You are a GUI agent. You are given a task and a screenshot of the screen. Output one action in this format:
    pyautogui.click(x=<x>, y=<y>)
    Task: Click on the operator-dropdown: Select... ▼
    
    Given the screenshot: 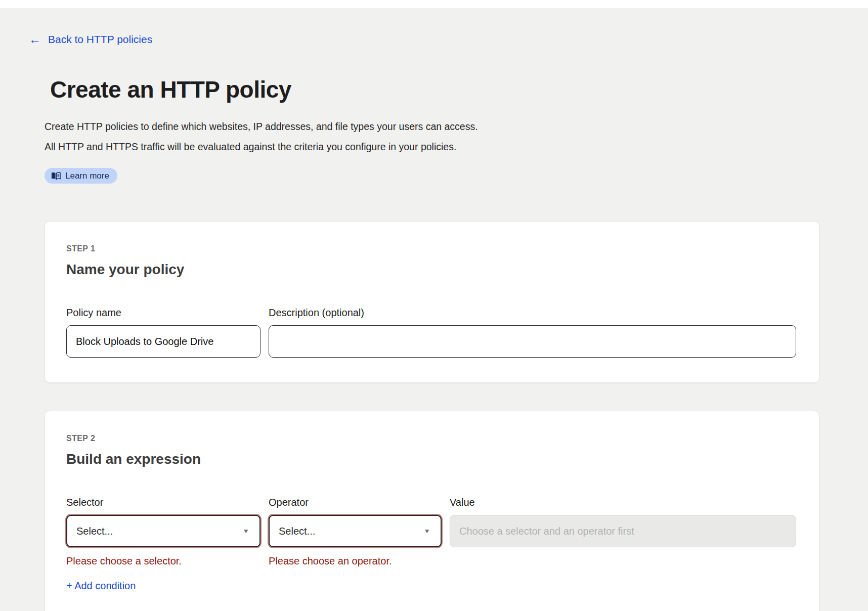 What is the action you would take?
    pyautogui.click(x=355, y=531)
    